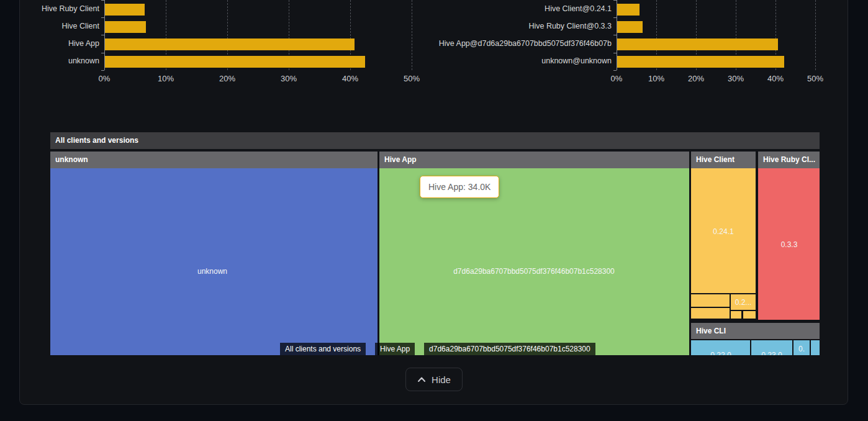 The height and width of the screenshot is (421, 868). I want to click on treemap-block-label: 0.22.0, so click(720, 353).